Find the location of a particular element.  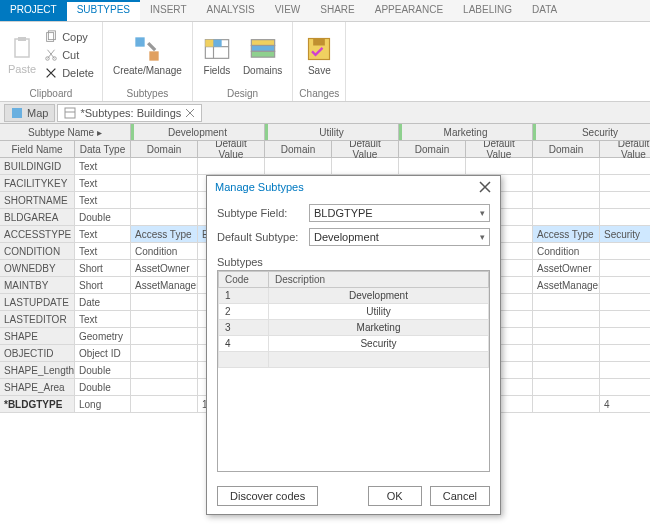

tab-analysis: ANALYSIS is located at coordinates (231, 10).